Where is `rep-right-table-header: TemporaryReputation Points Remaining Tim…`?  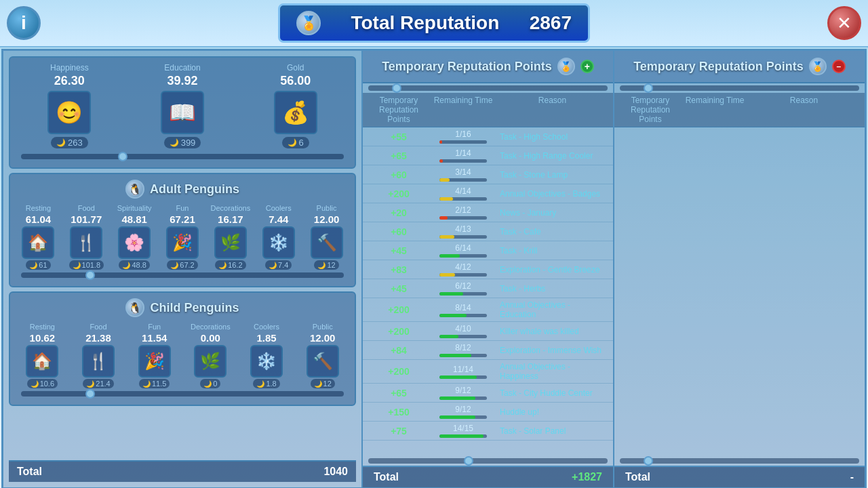 rep-right-table-header: TemporaryReputation Points Remaining Tim… is located at coordinates (739, 110).